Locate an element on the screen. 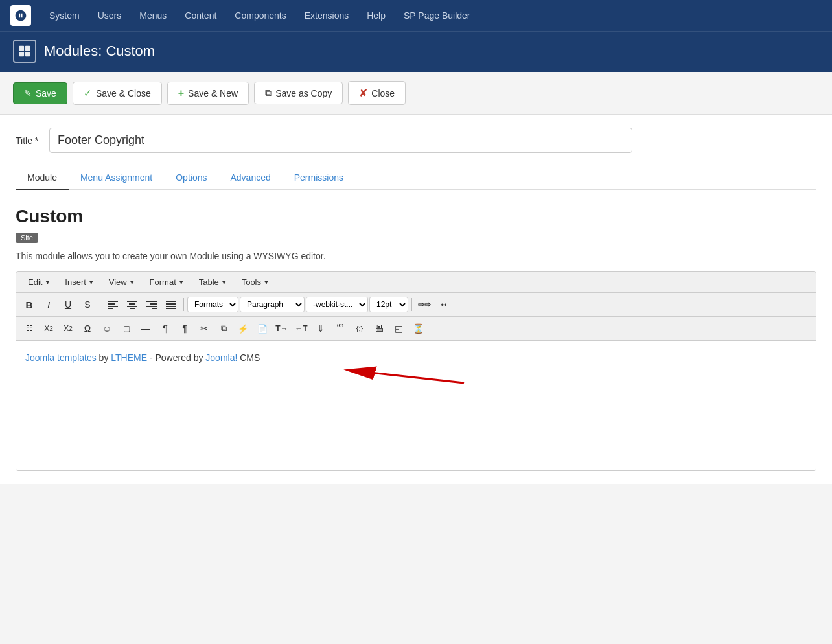 This screenshot has height=644, width=832. tab-options: Options is located at coordinates (191, 178).